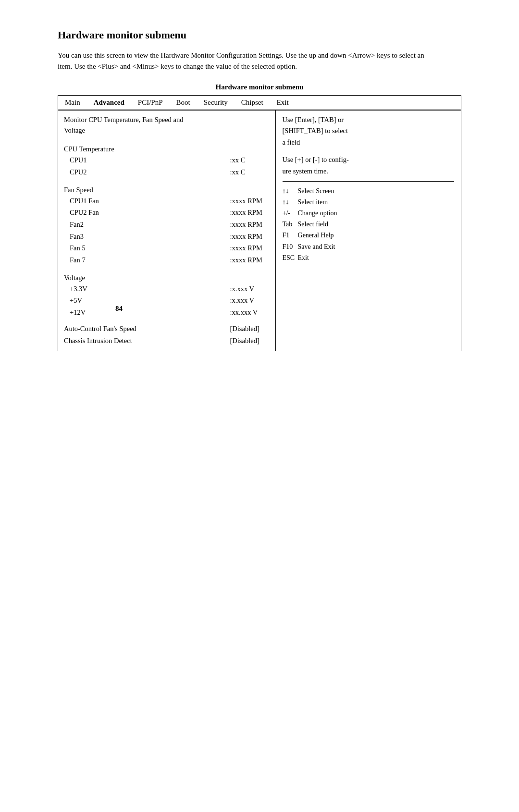 The image size is (519, 812). What do you see at coordinates (260, 35) in the screenshot?
I see `page-title: Hardware monitor submenu` at bounding box center [260, 35].